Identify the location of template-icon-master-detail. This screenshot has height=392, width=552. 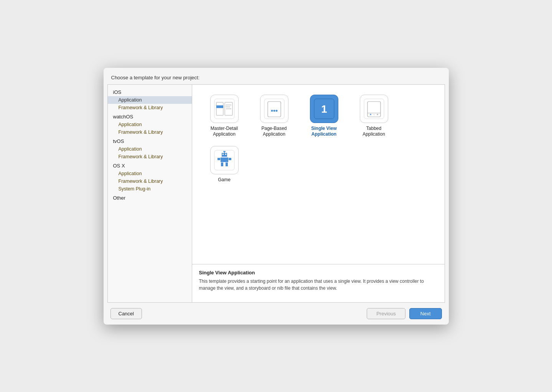
(224, 109).